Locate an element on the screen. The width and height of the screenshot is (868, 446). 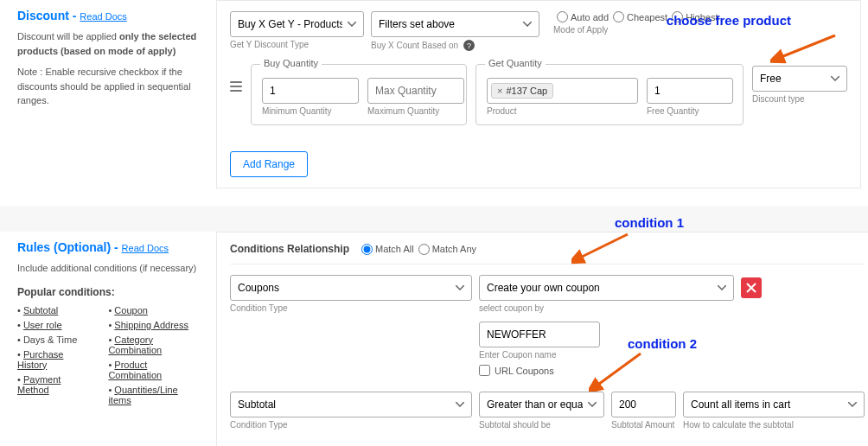
cond-link: Coupon is located at coordinates (131, 310).